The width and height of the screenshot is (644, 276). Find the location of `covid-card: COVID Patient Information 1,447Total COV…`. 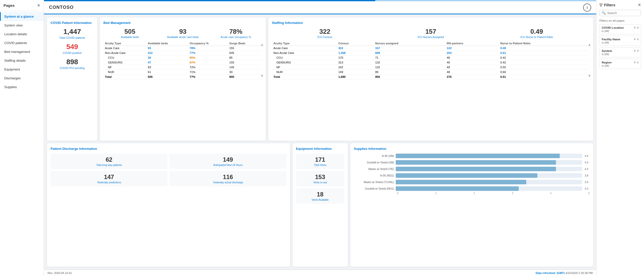

covid-card: COVID Patient Information 1,447Total COV… is located at coordinates (72, 79).